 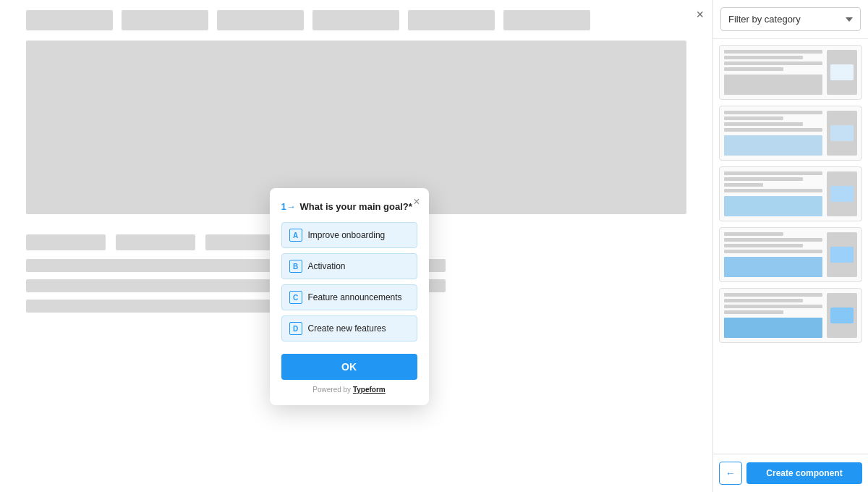 I want to click on modal-overlay: × 1→ What is your main goal?* A Improve …, so click(x=349, y=297).